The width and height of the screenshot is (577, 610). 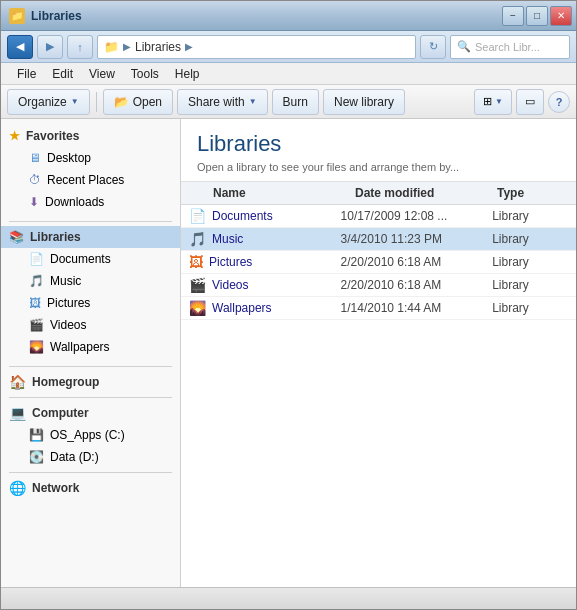 I want to click on sidebar-item-recent-places: ⏱ Recent Places, so click(x=90, y=180).